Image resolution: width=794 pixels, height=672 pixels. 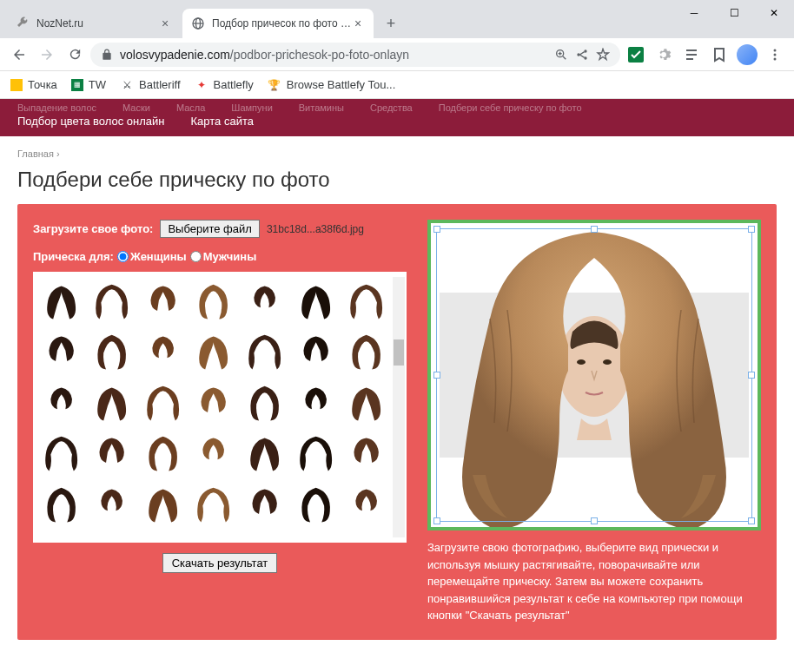 I want to click on tab-title: Подбор причесок по фото онла, so click(x=281, y=23).